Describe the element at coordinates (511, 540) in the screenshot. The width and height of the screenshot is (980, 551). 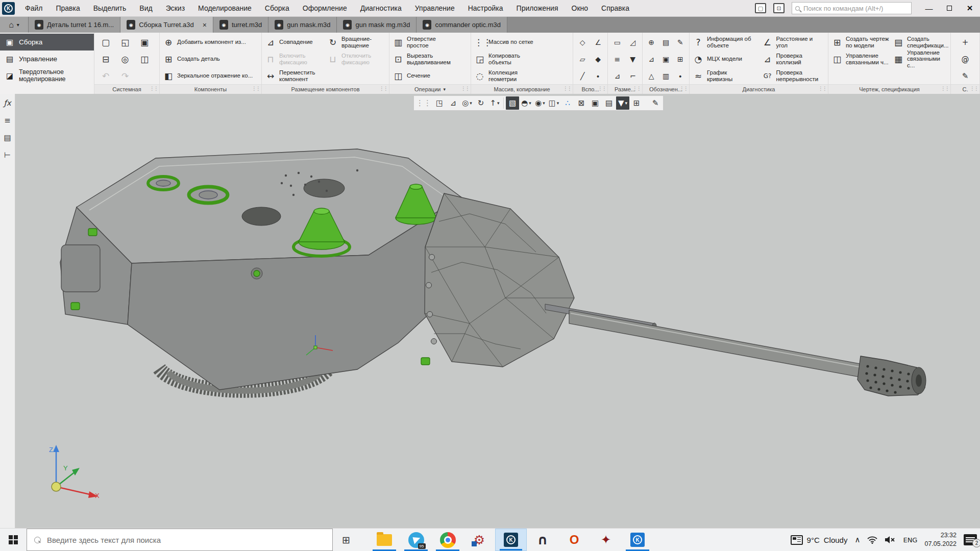
I see `taskbar-kompas-3d-active: K` at that location.